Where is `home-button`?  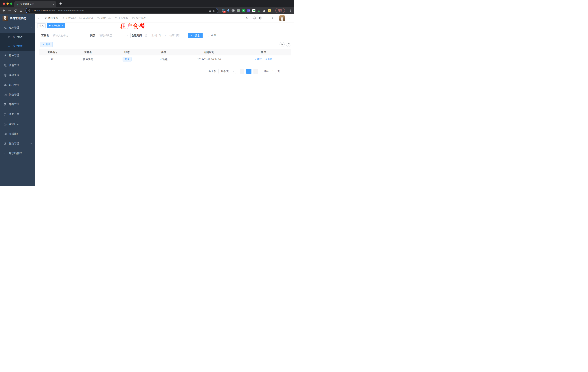
home-button is located at coordinates (21, 11).